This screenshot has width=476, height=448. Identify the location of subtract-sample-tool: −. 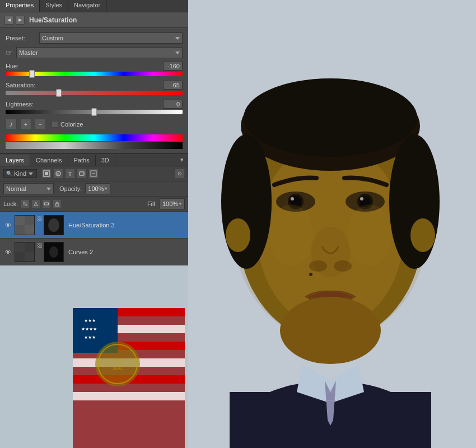
(40, 124).